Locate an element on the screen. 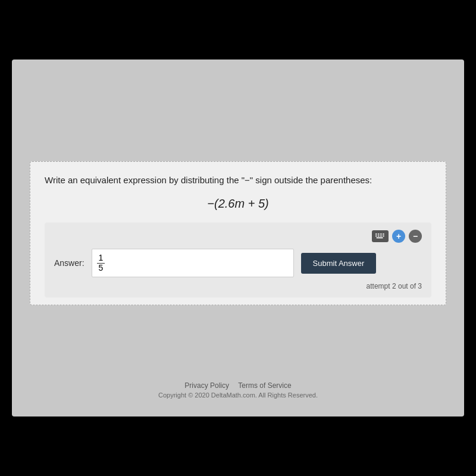 The height and width of the screenshot is (476, 476). submit-button: Submit Answer is located at coordinates (339, 263).